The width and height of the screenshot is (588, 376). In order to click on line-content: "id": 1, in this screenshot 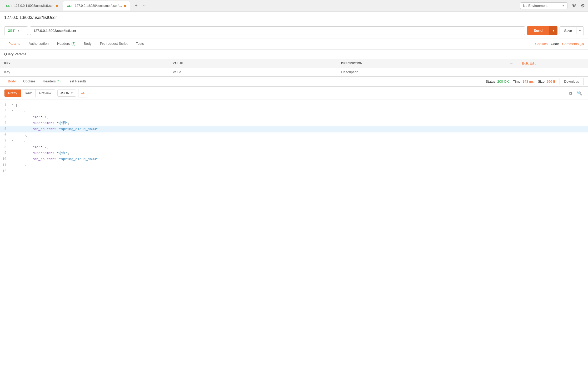, I will do `click(302, 117)`.